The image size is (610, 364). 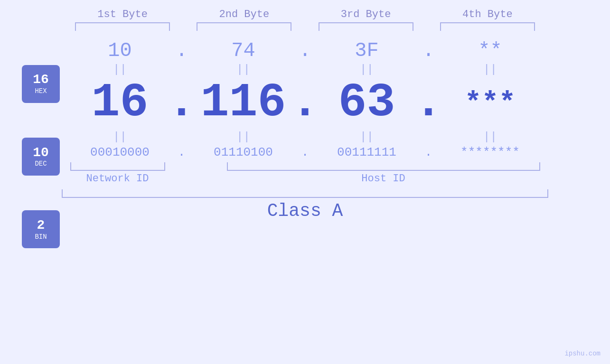 What do you see at coordinates (244, 51) in the screenshot?
I see `hex-byte2: 74` at bounding box center [244, 51].